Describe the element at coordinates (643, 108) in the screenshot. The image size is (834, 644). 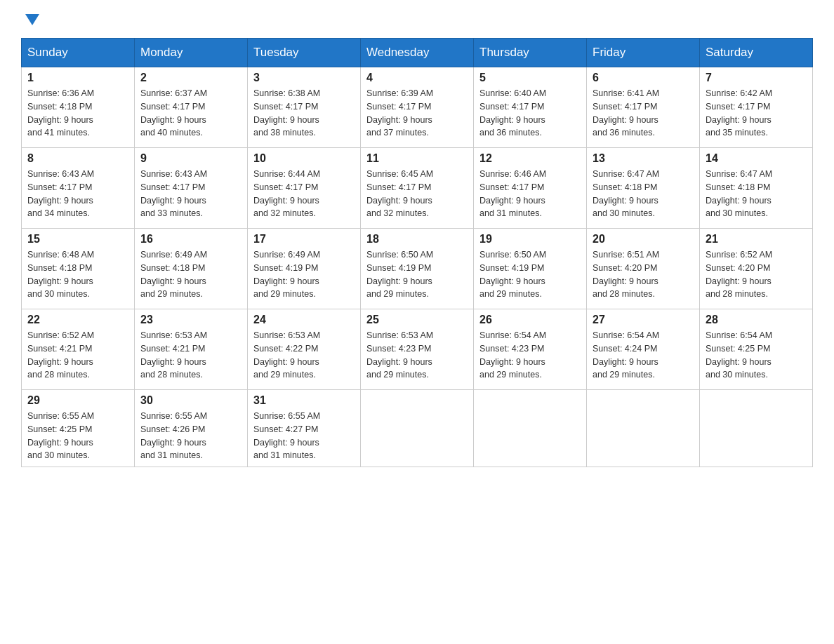
I see `calendar-day-6: 6 Sunrise: 6:41 AM Sunset: 4:17 PM Dayli…` at that location.